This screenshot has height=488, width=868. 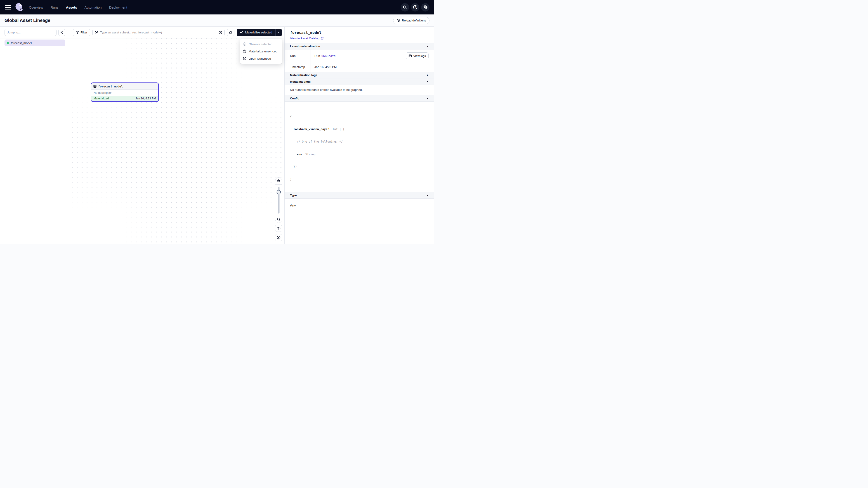 I want to click on info-icon, so click(x=220, y=32).